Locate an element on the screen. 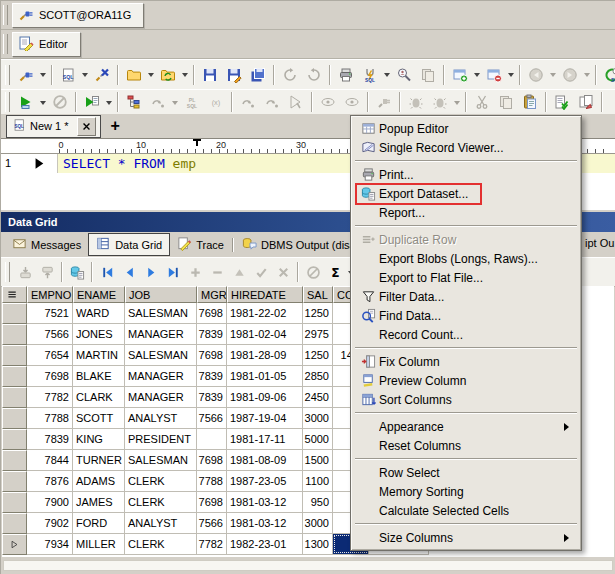  table-cell: 7900 is located at coordinates (50, 502).